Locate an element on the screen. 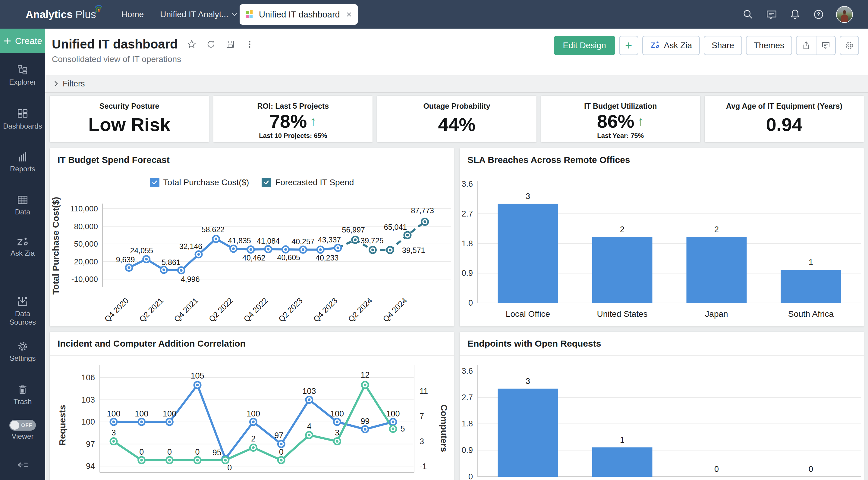 The width and height of the screenshot is (868, 480). sidebar-item-settings: Settings is located at coordinates (23, 351).